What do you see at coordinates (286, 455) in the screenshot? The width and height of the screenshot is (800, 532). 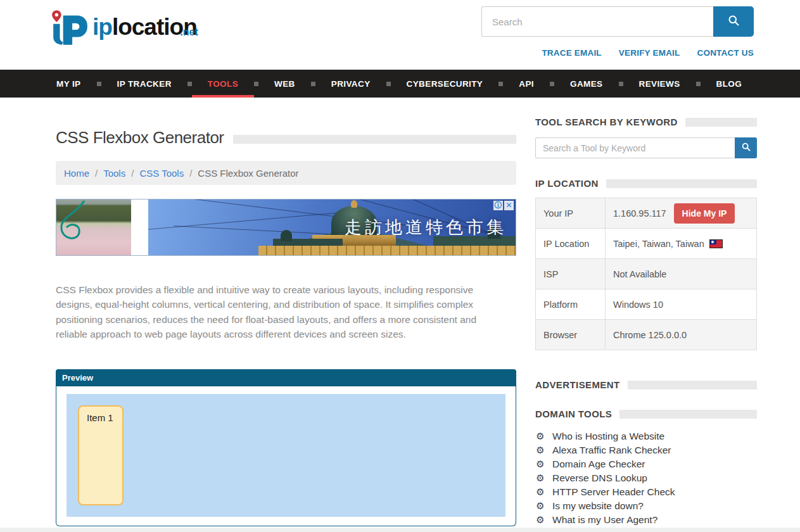 I see `flexbox-preview-container: Item 1` at bounding box center [286, 455].